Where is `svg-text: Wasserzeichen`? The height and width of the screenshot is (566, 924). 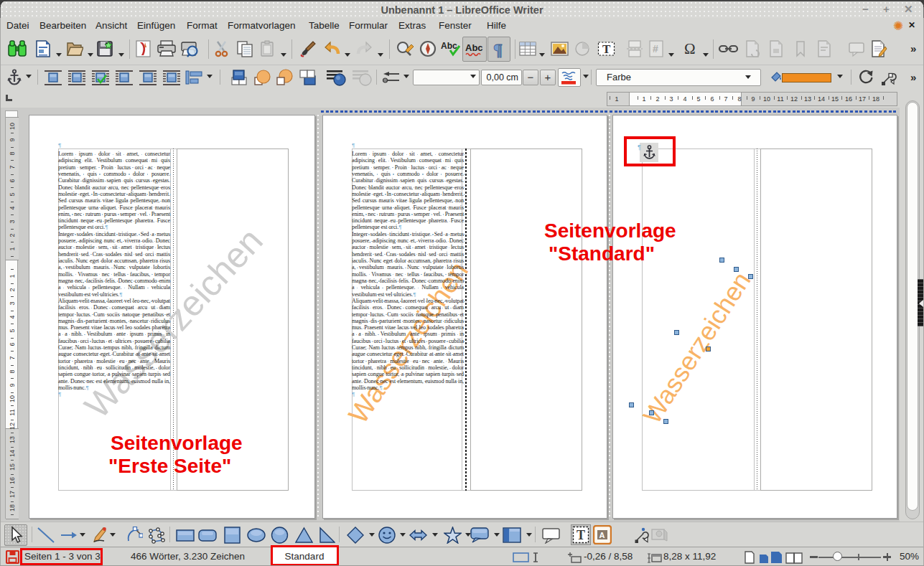
svg-text: Wasserzeichen is located at coordinates (696, 347).